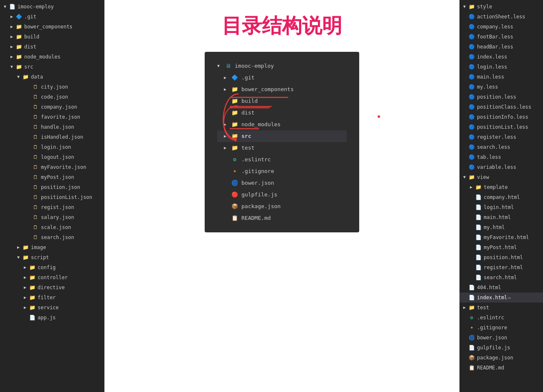 This screenshot has height=392, width=543. Describe the element at coordinates (501, 27) in the screenshot. I see `sidebar-right-company-less: 🔵company.less` at that location.